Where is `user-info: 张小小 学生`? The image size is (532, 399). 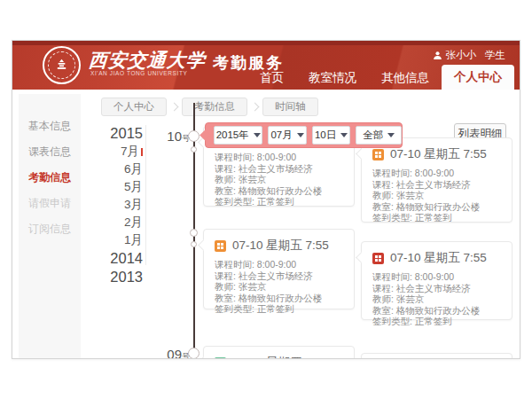
user-info: 张小小 学生 is located at coordinates (470, 55).